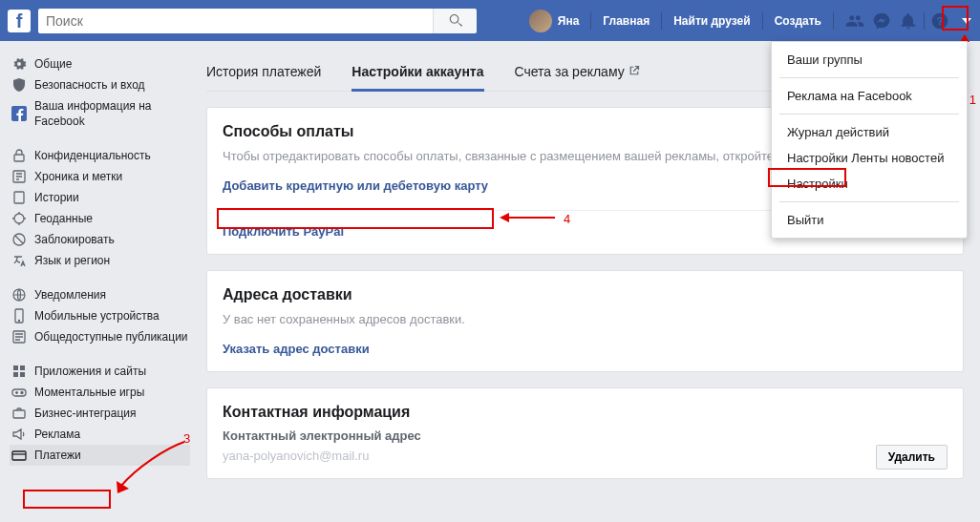  Describe the element at coordinates (296, 349) in the screenshot. I see `add-shipping-link: Указать адрес доставки` at that location.